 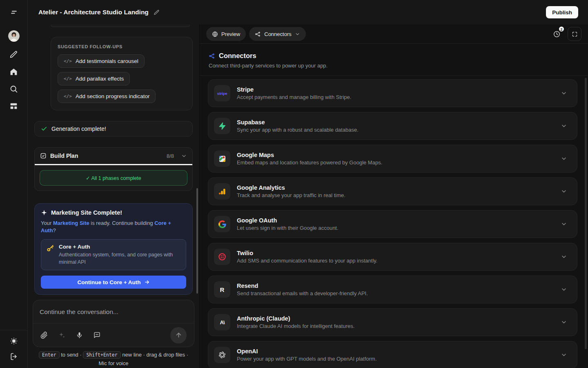 I want to click on enhance-prompt-button, so click(x=62, y=335).